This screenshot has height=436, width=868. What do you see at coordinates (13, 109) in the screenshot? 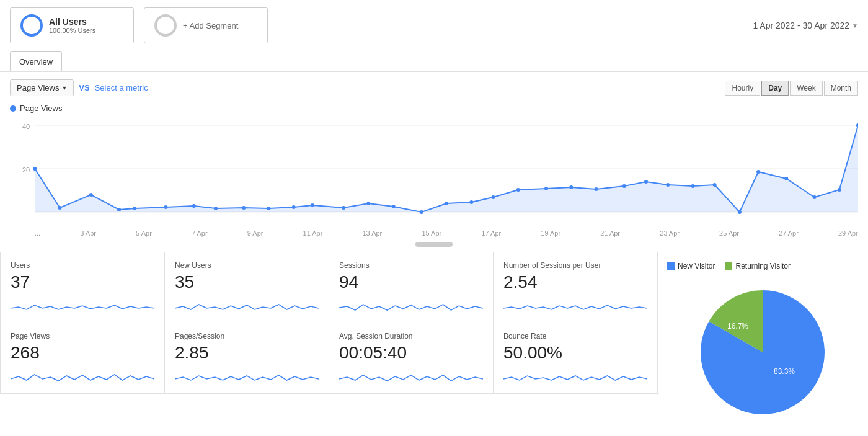
I see `chart-legend-dot` at bounding box center [13, 109].